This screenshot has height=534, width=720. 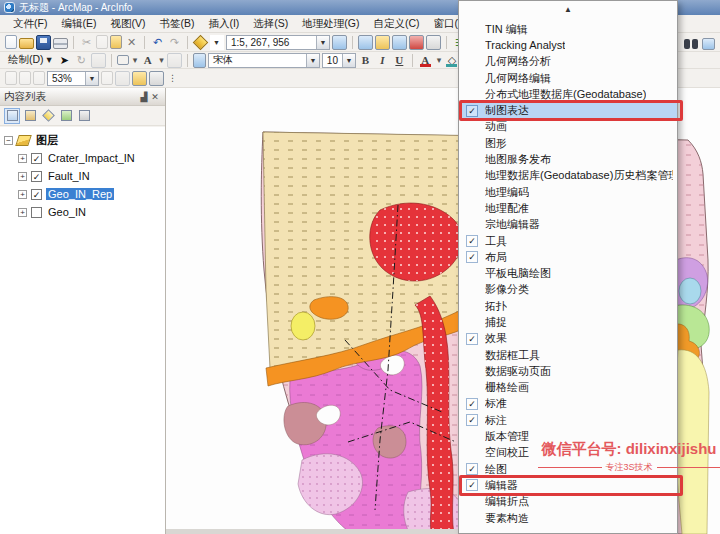 I want to click on layer-visibility-checkbox, so click(x=36, y=212).